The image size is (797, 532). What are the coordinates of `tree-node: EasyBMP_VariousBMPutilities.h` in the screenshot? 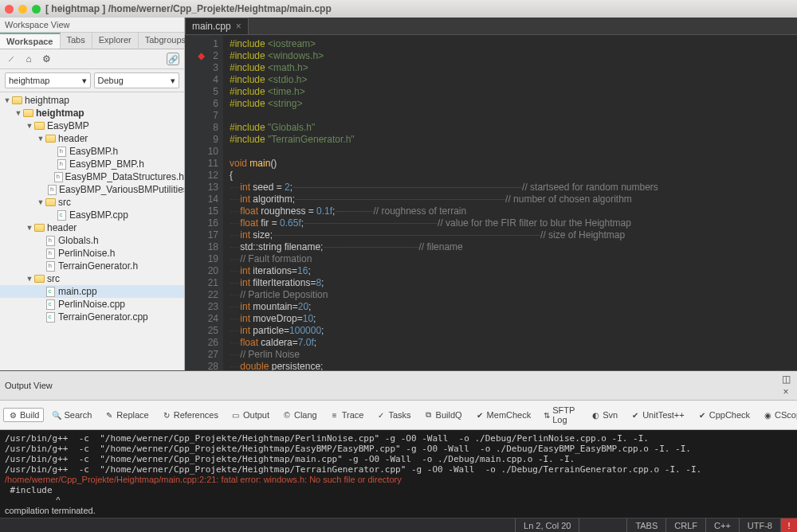 It's located at (92, 190).